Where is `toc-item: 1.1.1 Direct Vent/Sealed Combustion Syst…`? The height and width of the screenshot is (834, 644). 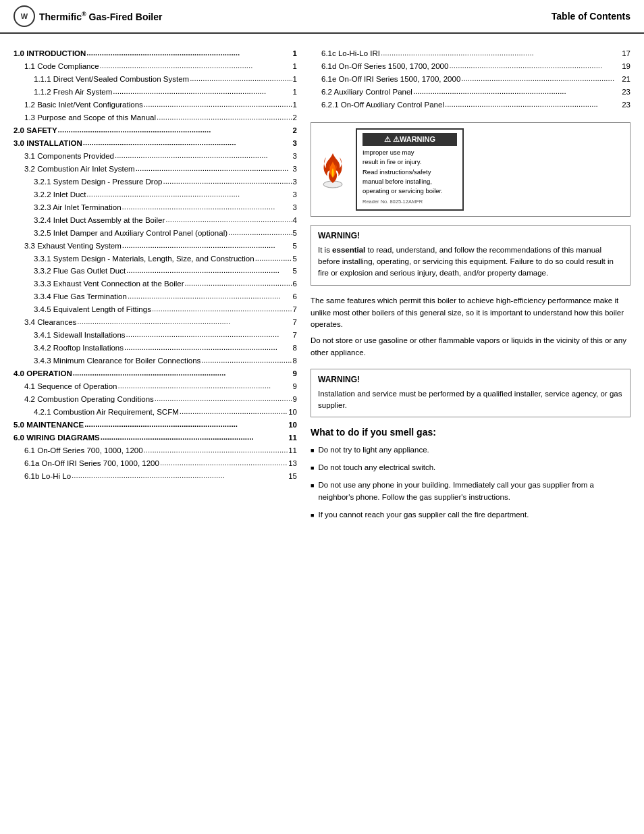
toc-item: 1.1.1 Direct Vent/Sealed Combustion Syst… is located at coordinates (155, 80).